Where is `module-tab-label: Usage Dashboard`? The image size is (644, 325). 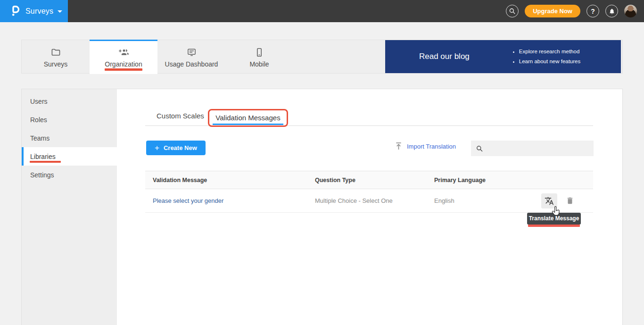 module-tab-label: Usage Dashboard is located at coordinates (191, 64).